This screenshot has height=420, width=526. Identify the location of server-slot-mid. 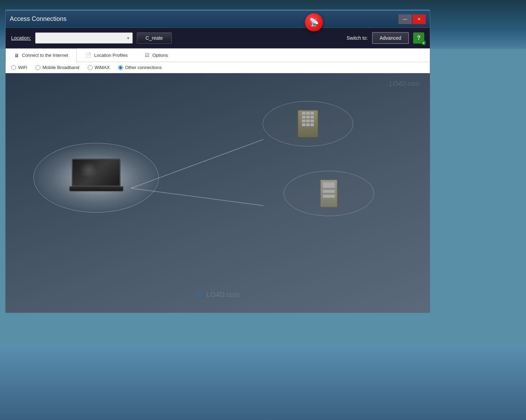
(329, 191).